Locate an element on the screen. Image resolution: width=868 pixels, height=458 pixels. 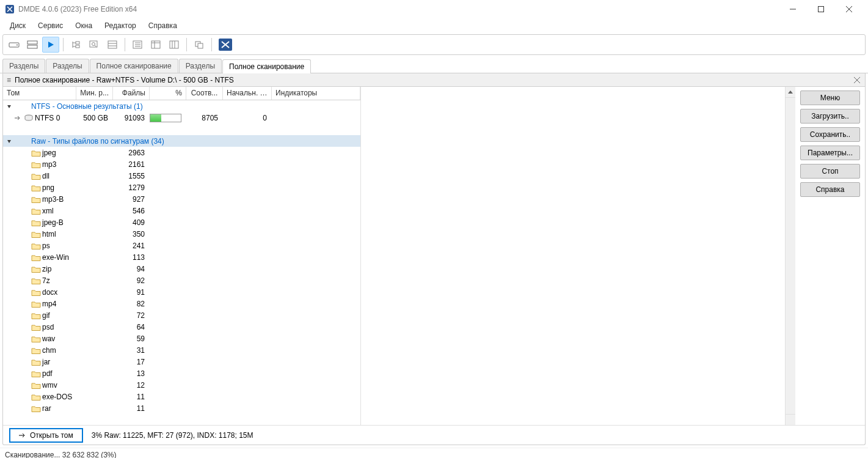
raw-item-files: 94 is located at coordinates (131, 269).